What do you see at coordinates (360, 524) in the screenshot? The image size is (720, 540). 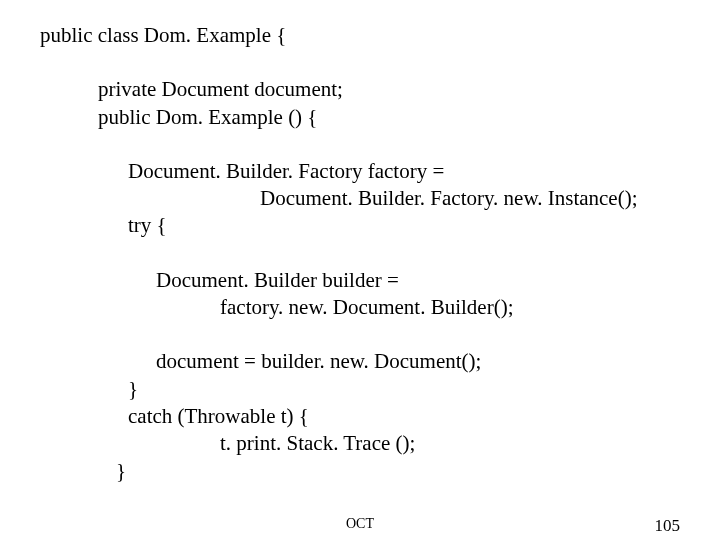 I see `footer-label: OCT` at bounding box center [360, 524].